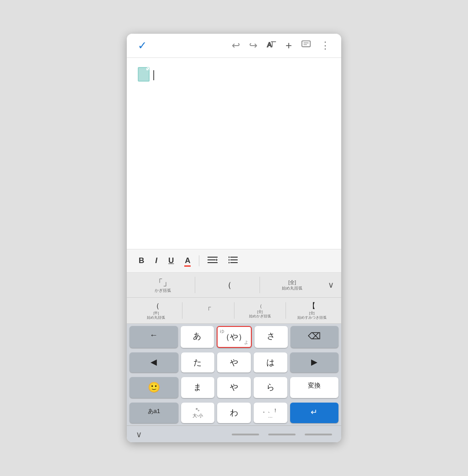 The height and width of the screenshot is (476, 468). I want to click on punct-row-2: （ [半]始め丸括弧 「 （ [全]始めかぎ括弧 【 [全]始めすみつき括弧, so click(234, 311).